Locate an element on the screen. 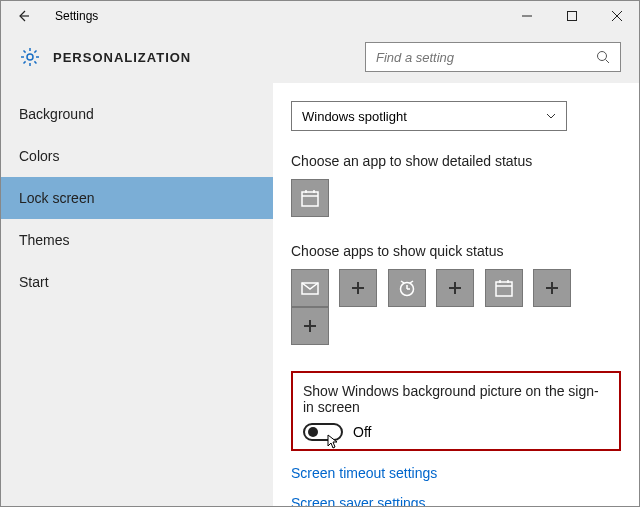 The image size is (640, 507). detailed-status-app is located at coordinates (310, 198).